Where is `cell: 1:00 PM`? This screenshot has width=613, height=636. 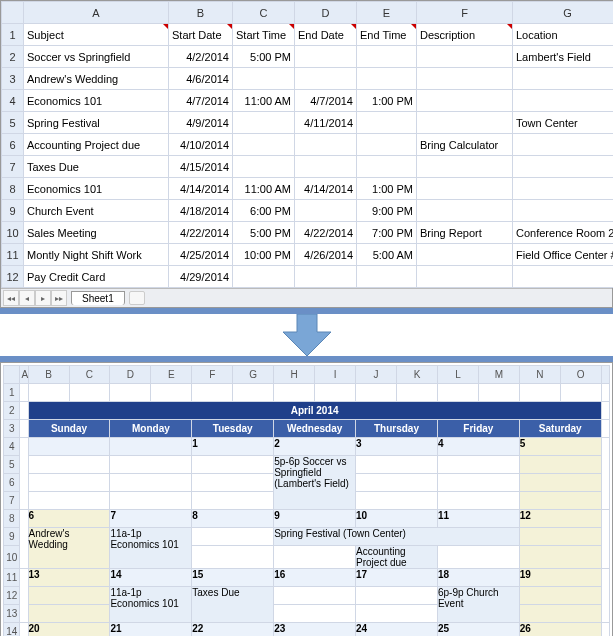 cell: 1:00 PM is located at coordinates (387, 189).